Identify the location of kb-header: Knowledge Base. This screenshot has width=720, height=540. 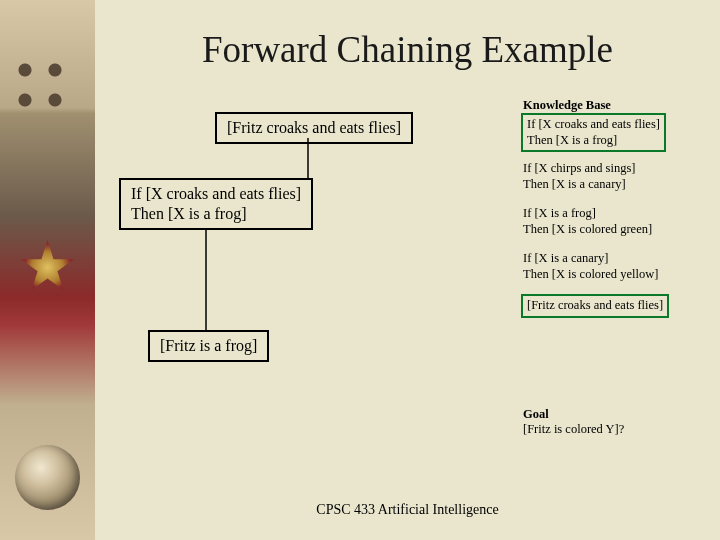
(567, 106).